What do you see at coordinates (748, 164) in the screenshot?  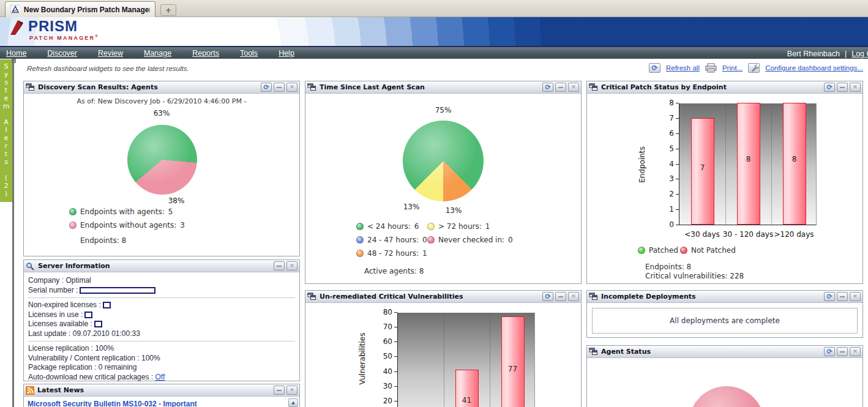 I see `endpoints-bar-chart: 012345678788` at bounding box center [748, 164].